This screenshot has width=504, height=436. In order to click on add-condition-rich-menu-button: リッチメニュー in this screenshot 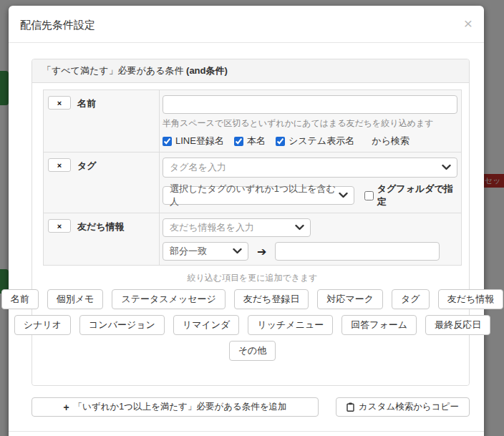, I will do `click(291, 325)`.